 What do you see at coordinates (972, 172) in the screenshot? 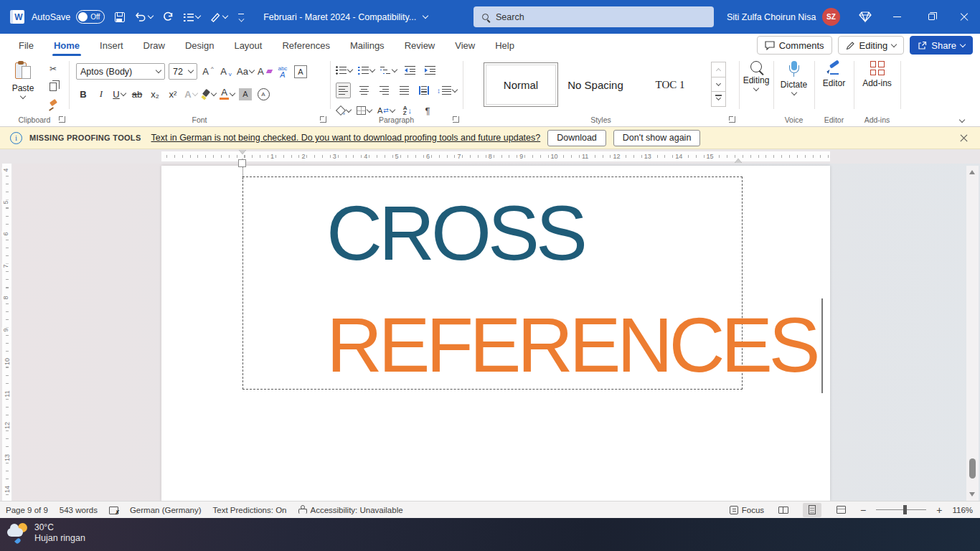
I see `scroll-up-arrow-icon` at bounding box center [972, 172].